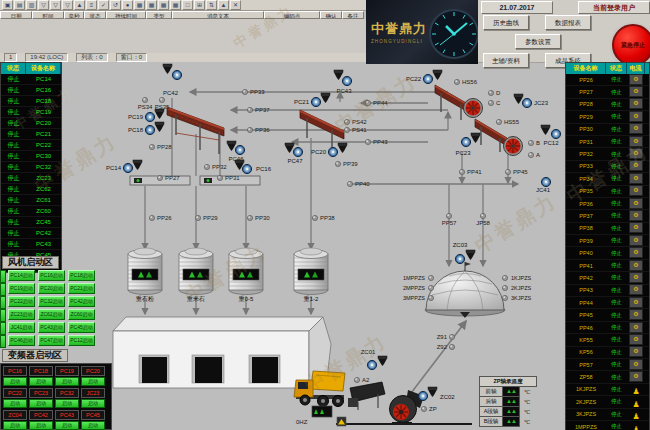 The height and width of the screenshot is (430, 650). I want to click on alarm-column-header: 备注, so click(353, 15).